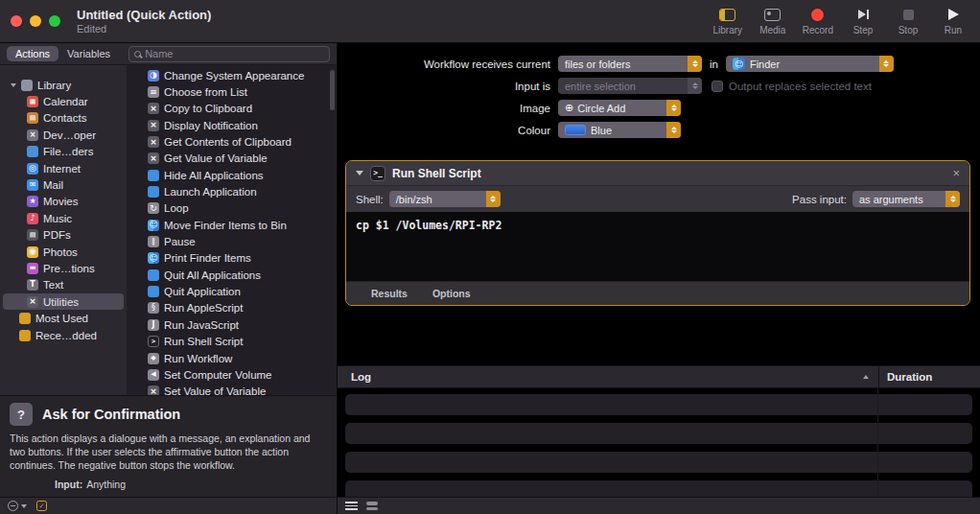 This screenshot has width=980, height=514. Describe the element at coordinates (448, 86) in the screenshot. I see `input-is-label: Input is` at that location.